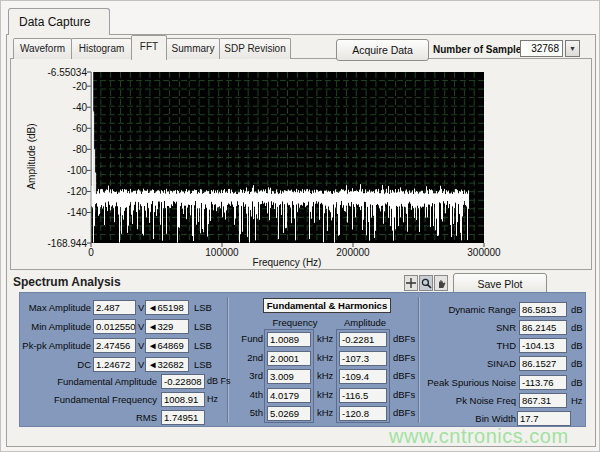 Image resolution: width=600 pixels, height=452 pixels. Describe the element at coordinates (544, 418) in the screenshot. I see `bin-width-value: 17.7` at that location.